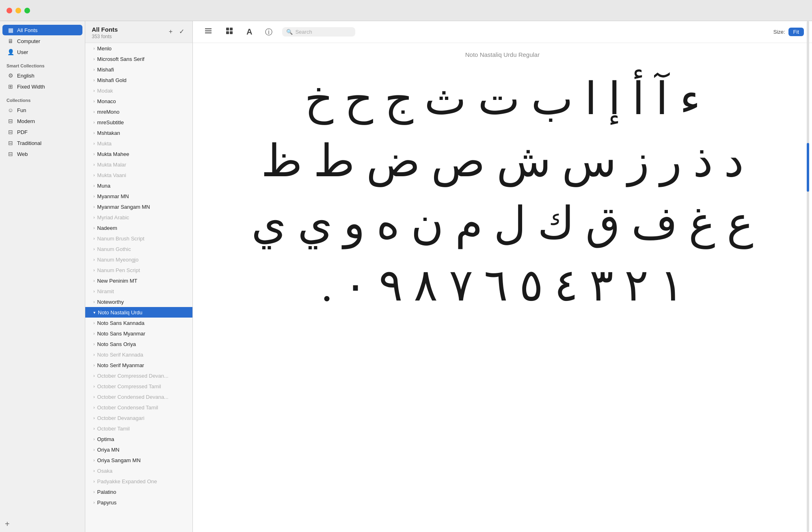 This screenshot has width=812, height=532. What do you see at coordinates (139, 228) in the screenshot?
I see `font-list-item: ›Nadeem` at bounding box center [139, 228].